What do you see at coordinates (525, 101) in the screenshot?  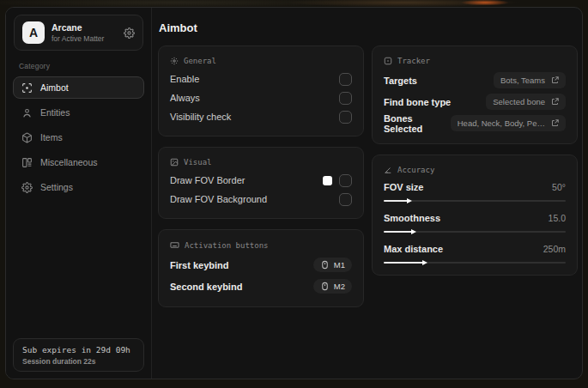 I see `find-bone-type-select: Selected bone` at bounding box center [525, 101].